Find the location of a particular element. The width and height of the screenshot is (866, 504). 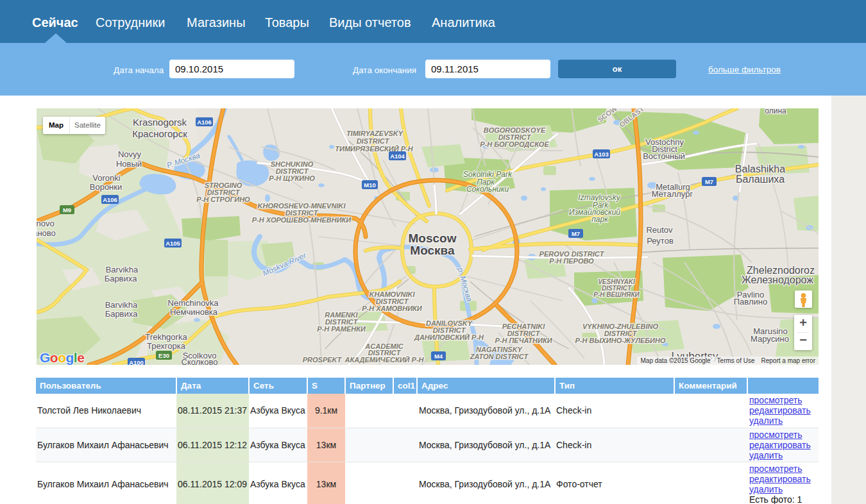

svg-text: Nemchinovka is located at coordinates (194, 303).